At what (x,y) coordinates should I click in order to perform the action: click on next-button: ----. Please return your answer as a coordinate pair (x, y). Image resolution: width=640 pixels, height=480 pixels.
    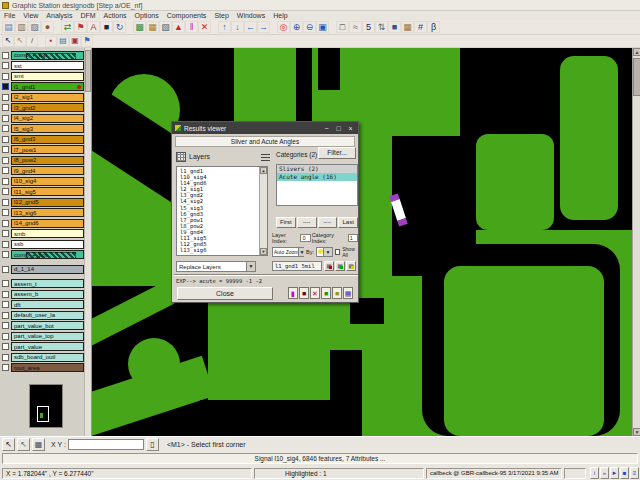
    Looking at the image, I should click on (328, 222).